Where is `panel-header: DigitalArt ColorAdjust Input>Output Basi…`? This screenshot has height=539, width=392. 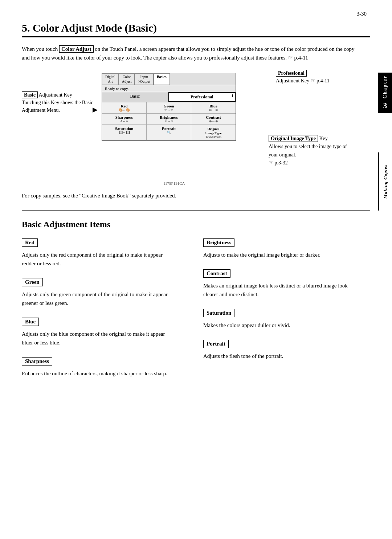
panel-header: DigitalArt ColorAdjust Input>Output Basi… is located at coordinates (169, 79).